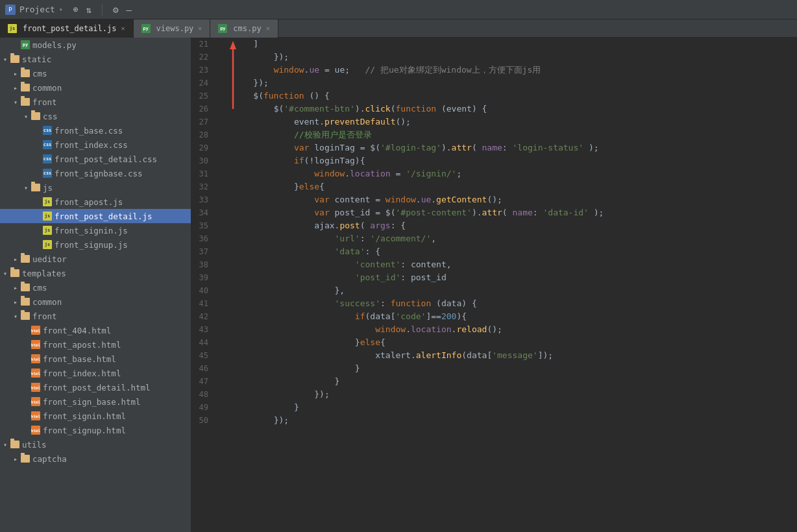 The width and height of the screenshot is (797, 532). Describe the element at coordinates (95, 387) in the screenshot. I see `sidebar-item-front-post-detail-html: html front_post_detail.html` at that location.